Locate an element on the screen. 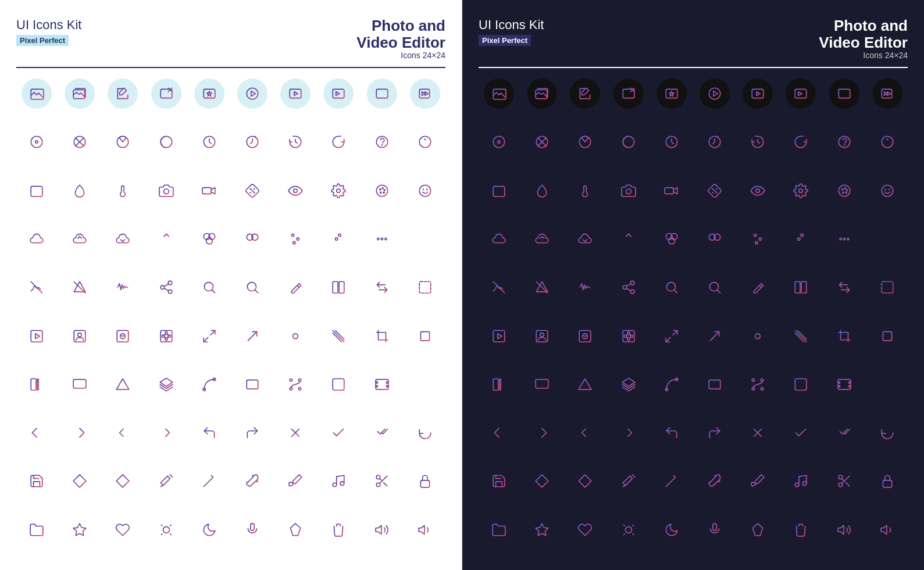 This screenshot has height=570, width=924. icon-play-stop is located at coordinates (382, 94).